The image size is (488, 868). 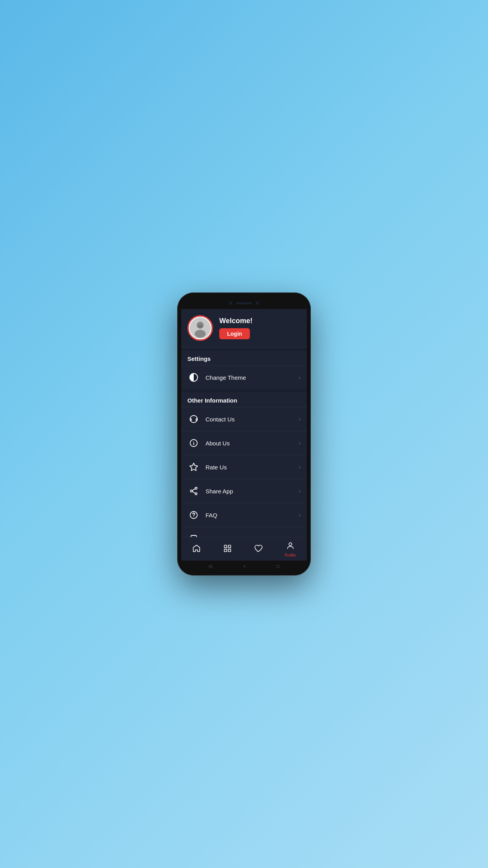 What do you see at coordinates (200, 328) in the screenshot?
I see `avatar` at bounding box center [200, 328].